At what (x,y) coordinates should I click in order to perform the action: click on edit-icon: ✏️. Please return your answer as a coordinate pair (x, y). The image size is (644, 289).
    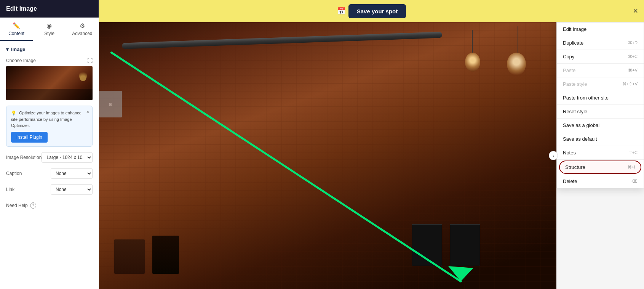
    Looking at the image, I should click on (16, 26).